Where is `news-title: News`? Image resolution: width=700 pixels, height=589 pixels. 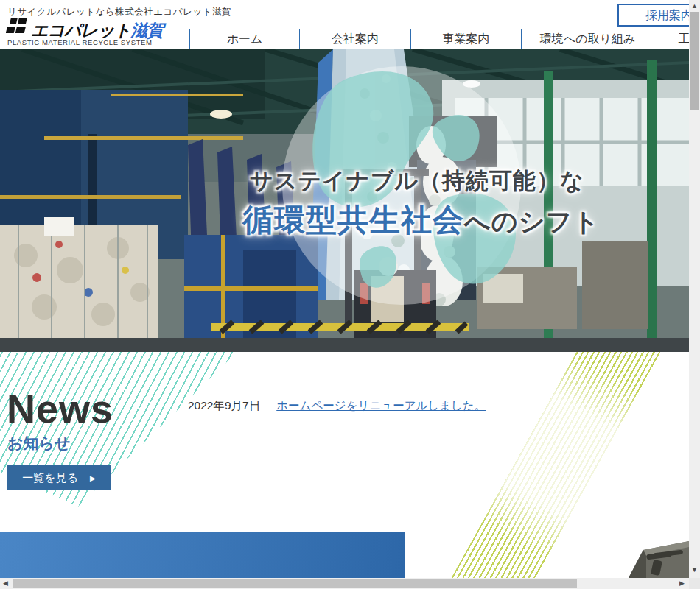 news-title: News is located at coordinates (60, 409).